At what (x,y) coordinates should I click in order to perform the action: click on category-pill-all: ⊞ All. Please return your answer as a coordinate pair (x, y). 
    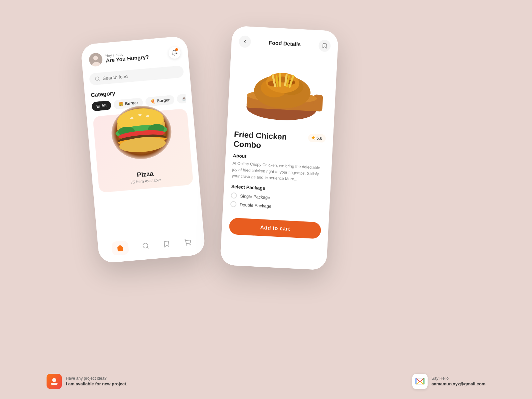
    Looking at the image, I should click on (102, 106).